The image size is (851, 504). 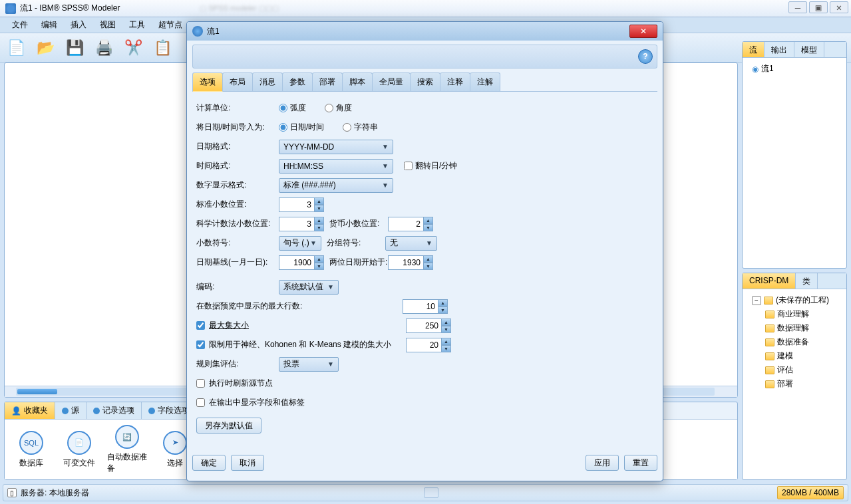 I want to click on row-labelsout: 在输出中显示字段和值标签, so click(x=425, y=403).